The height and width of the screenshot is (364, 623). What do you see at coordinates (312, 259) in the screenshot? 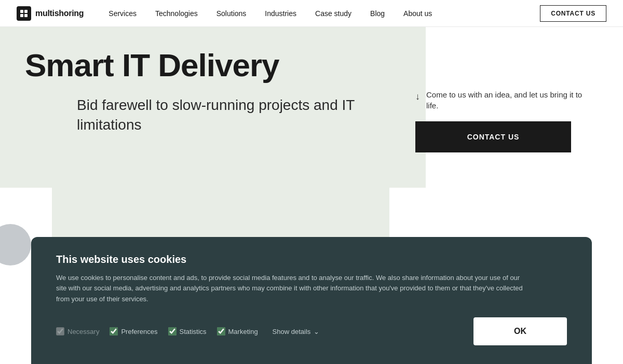
I see `cookie-banner-title: This website uses cookies` at bounding box center [312, 259].